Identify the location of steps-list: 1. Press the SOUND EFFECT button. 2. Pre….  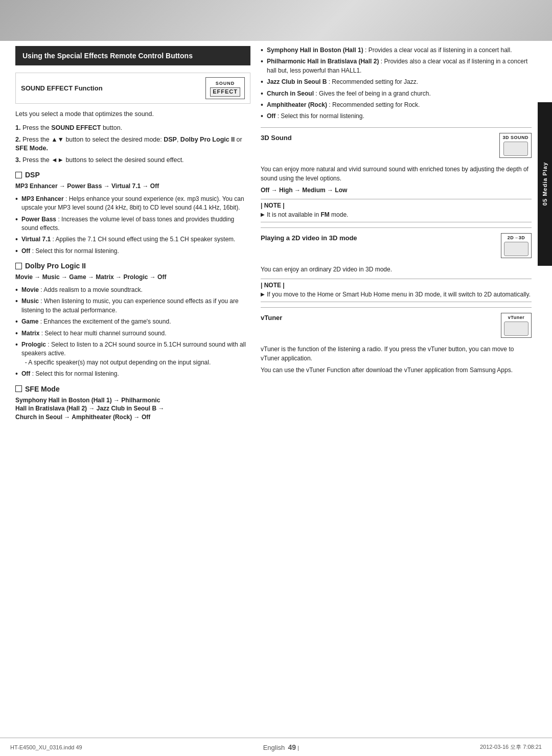
(133, 144).